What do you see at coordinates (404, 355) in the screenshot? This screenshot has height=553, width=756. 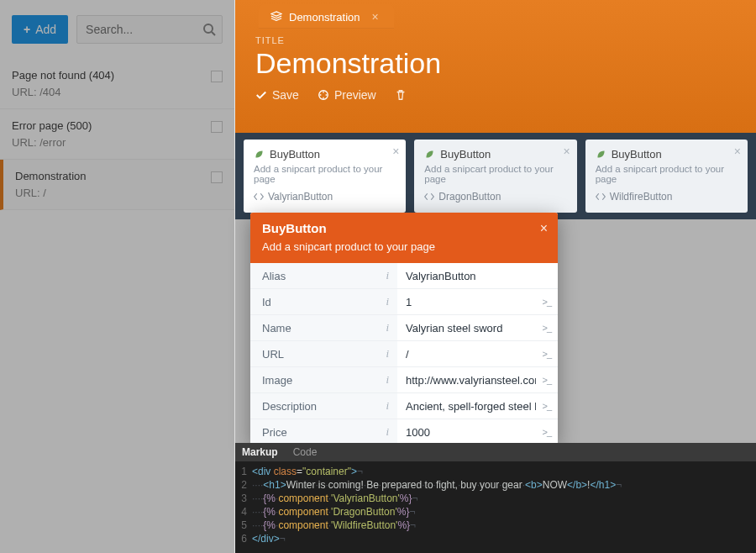 I see `field-row-url: URL i >_` at bounding box center [404, 355].